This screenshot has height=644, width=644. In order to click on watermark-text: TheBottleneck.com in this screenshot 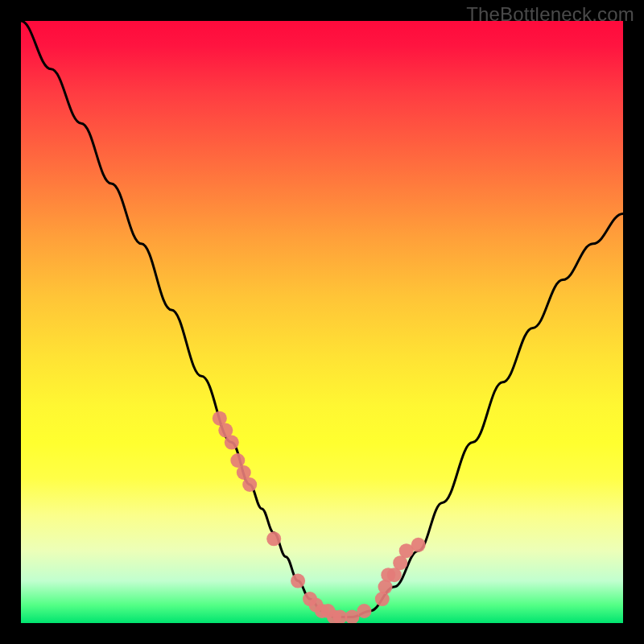, I will do `click(551, 14)`.